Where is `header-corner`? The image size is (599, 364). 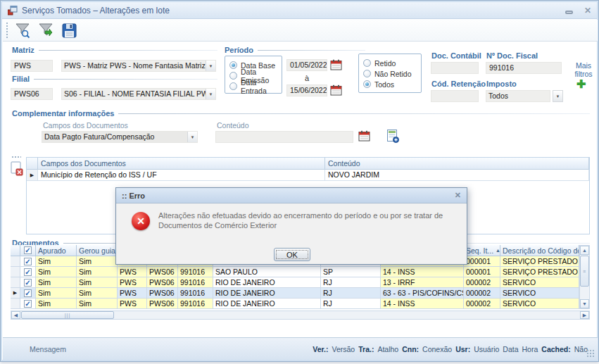
header-corner is located at coordinates (15, 251).